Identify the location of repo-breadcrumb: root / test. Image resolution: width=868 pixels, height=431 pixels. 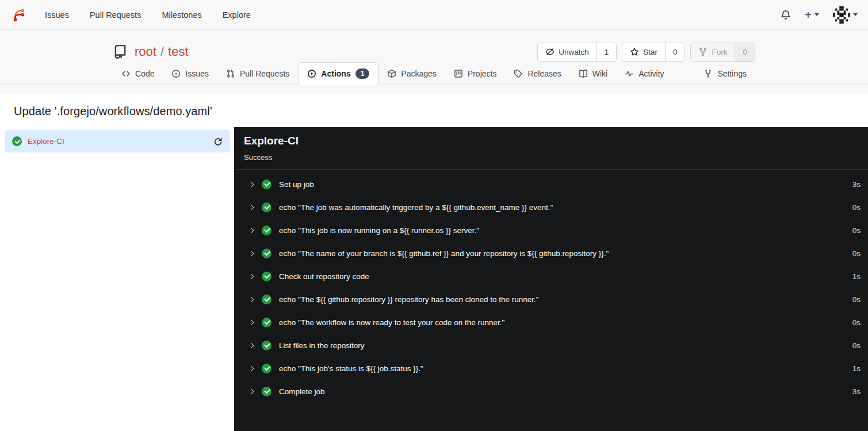
(162, 52).